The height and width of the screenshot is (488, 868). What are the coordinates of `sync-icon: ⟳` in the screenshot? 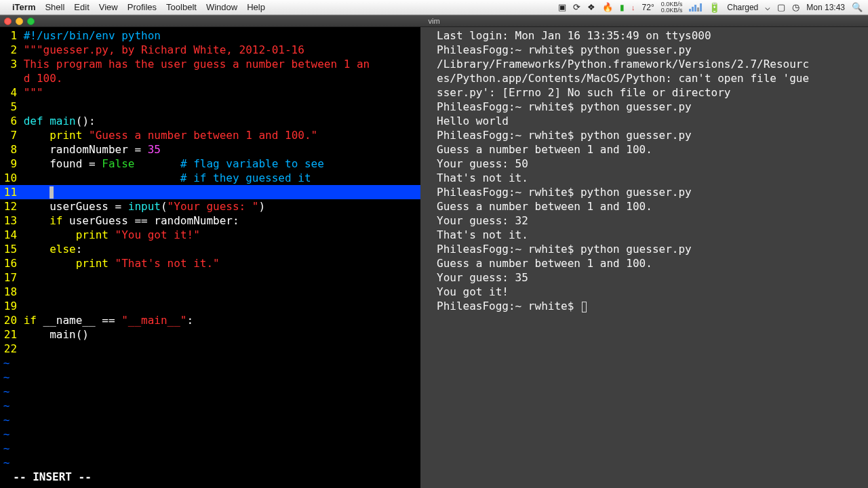 It's located at (576, 7).